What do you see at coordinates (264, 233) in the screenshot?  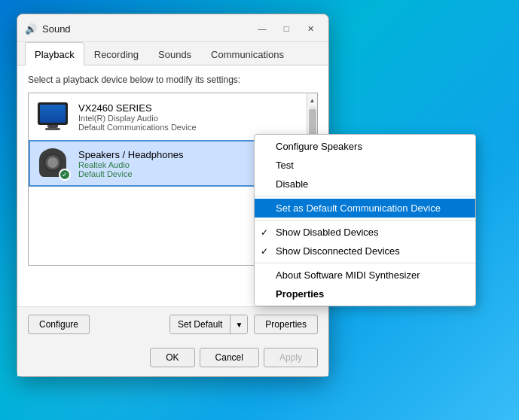 I see `checkmark-show-disabled: ✓` at bounding box center [264, 233].